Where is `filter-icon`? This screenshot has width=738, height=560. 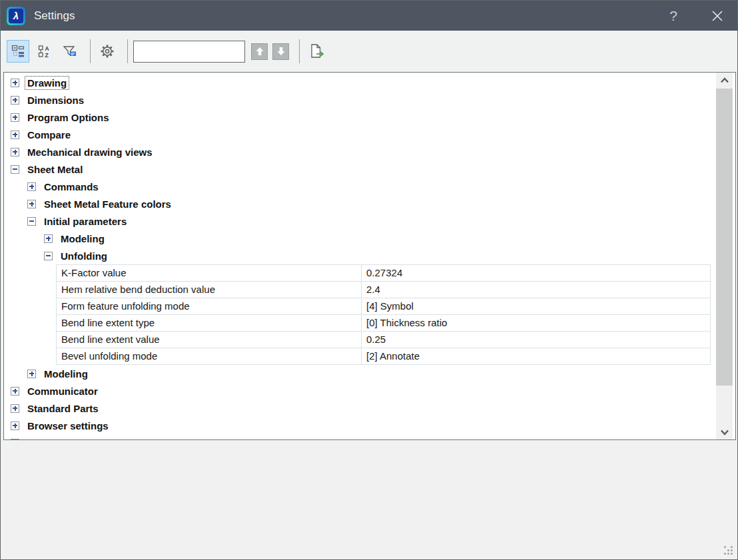 filter-icon is located at coordinates (70, 51).